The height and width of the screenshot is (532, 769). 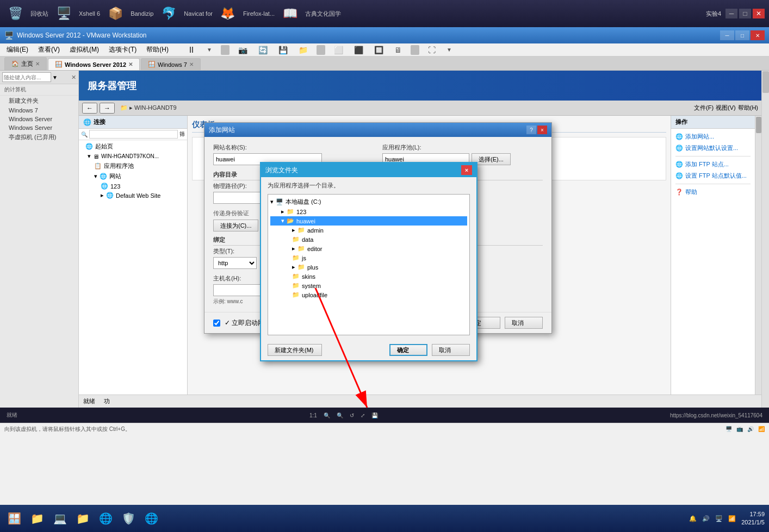 I want to click on tree-node-system: 📁 system, so click(x=369, y=286).